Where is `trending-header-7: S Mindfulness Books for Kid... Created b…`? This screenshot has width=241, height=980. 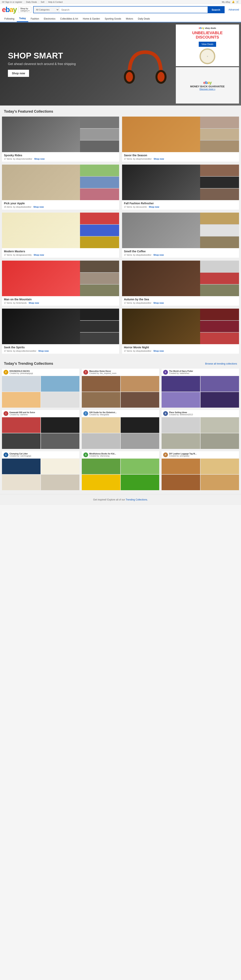 trending-header-7: S Mindfulness Books for Kid... Created b… is located at coordinates (121, 455).